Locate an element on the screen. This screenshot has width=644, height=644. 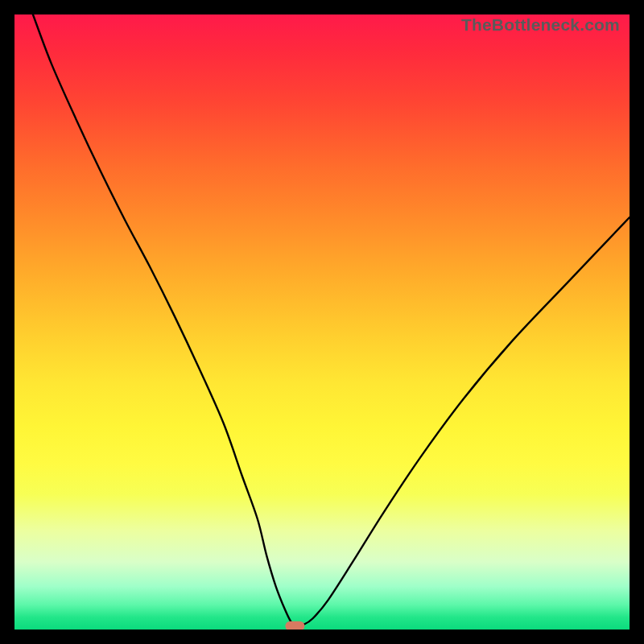
min-marker is located at coordinates (295, 625).